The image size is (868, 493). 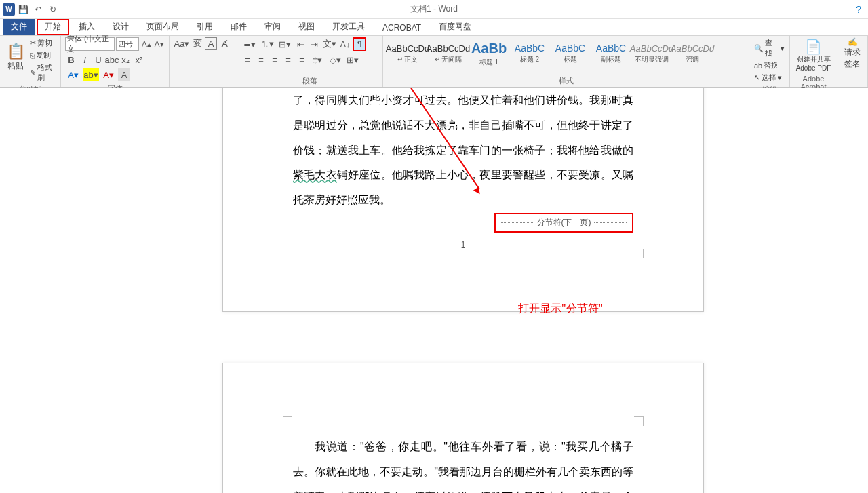 I want to click on redo-button: ↻, so click(x=53, y=9).